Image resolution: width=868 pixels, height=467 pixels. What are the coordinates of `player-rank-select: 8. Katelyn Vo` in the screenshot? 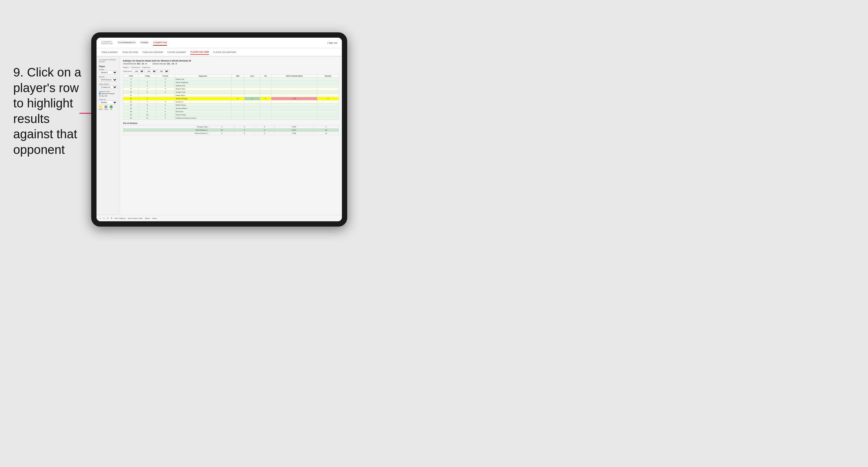 It's located at (108, 87).